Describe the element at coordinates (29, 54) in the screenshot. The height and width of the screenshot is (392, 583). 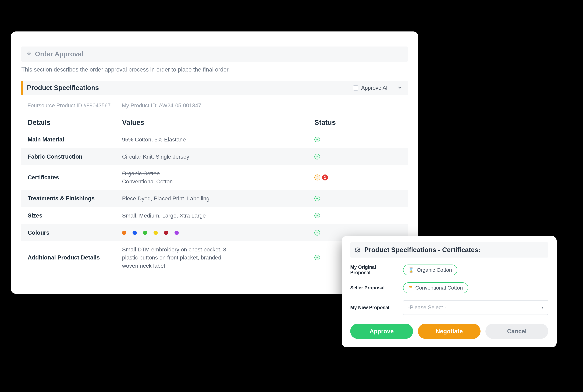
I see `tag-icon` at that location.